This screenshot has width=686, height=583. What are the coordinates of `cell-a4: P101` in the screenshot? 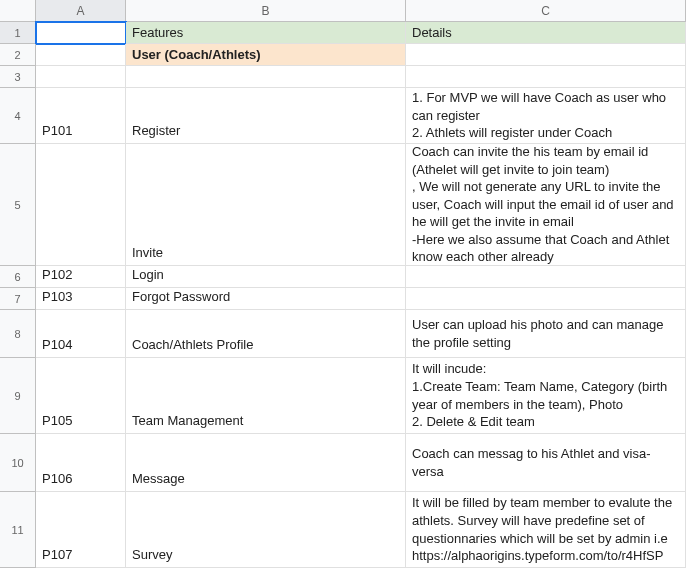 It's located at (81, 116).